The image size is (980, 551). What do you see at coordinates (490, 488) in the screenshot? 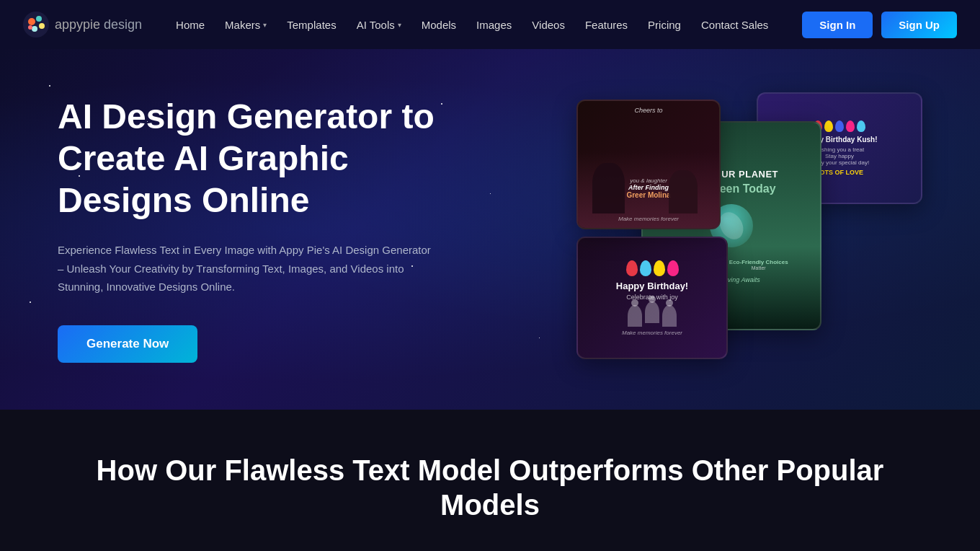
I see `comparison-title: How Our Flawless Text Model Outperforms …` at bounding box center [490, 488].